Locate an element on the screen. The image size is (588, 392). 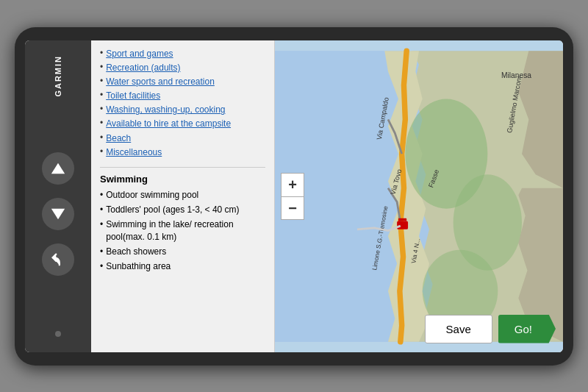
link-misc: Miscellaneous is located at coordinates (134, 152).